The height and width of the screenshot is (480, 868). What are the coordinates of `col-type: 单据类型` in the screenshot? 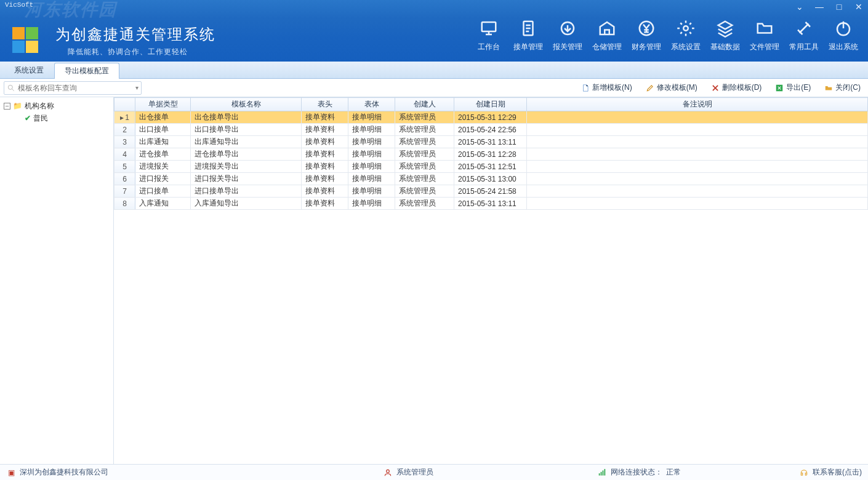 It's located at (163, 105).